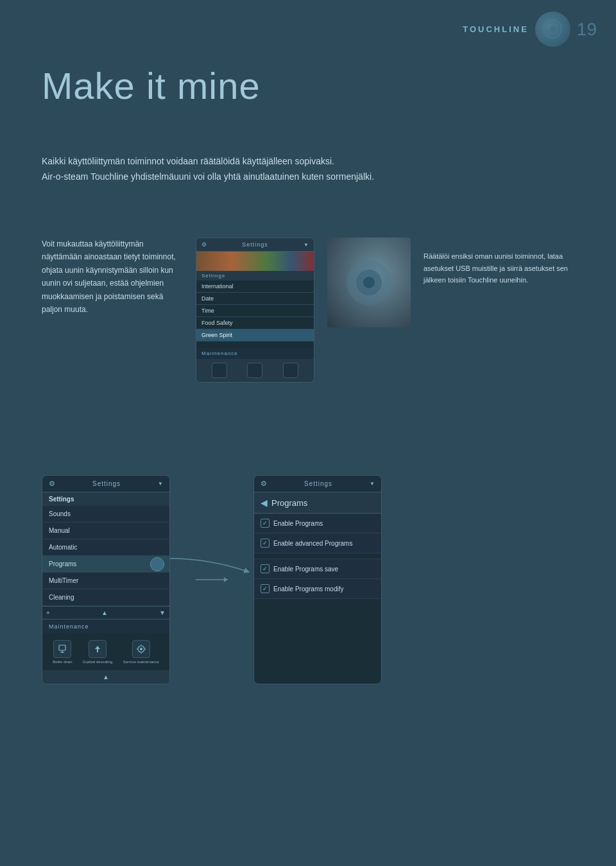 The height and width of the screenshot is (866, 616). I want to click on phone-menu-item-time: Time, so click(255, 311).